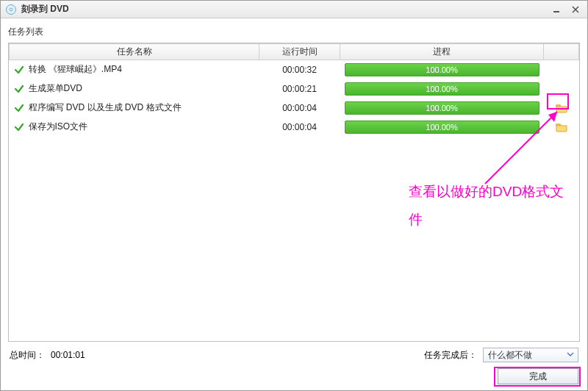  Describe the element at coordinates (294, 89) in the screenshot. I see `table-row: 生成菜单DVD00:00:21100.00%` at that location.